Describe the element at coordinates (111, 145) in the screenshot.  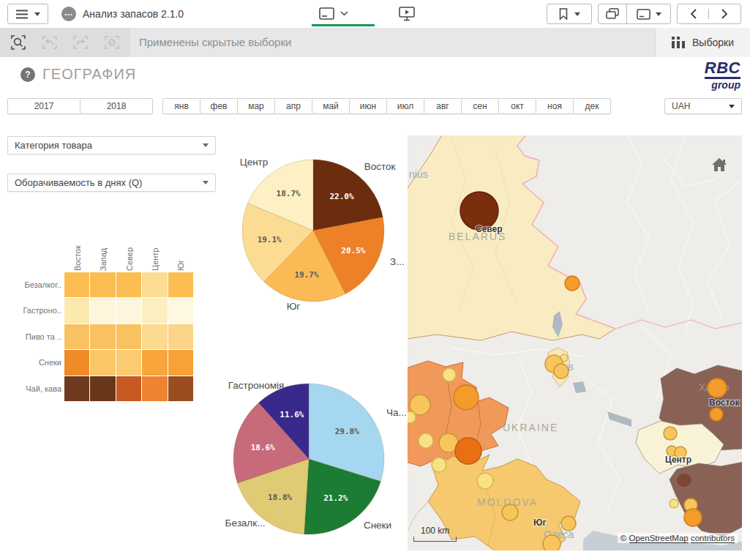
I see `category-dropdown: Категория товара` at that location.